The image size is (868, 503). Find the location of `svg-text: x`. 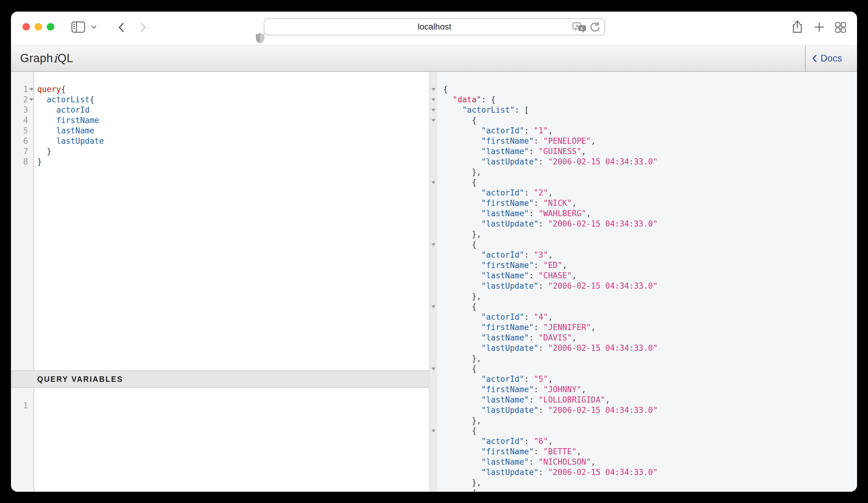

svg-text: x is located at coordinates (581, 28).